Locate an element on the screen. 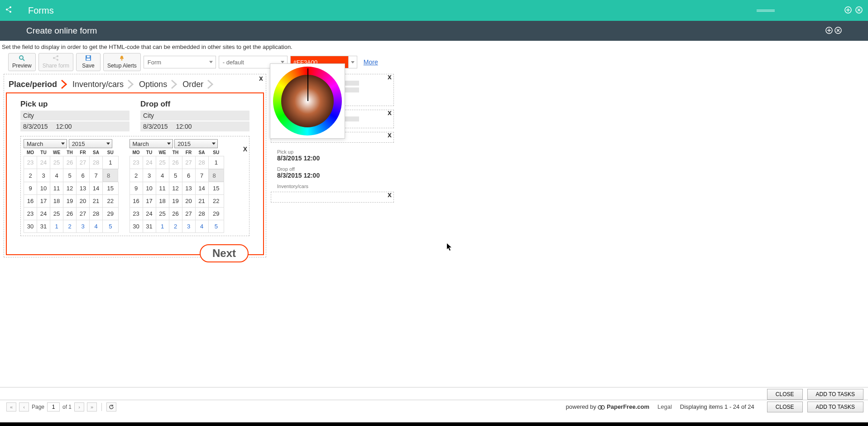  color-dropdown-button is located at coordinates (353, 62).